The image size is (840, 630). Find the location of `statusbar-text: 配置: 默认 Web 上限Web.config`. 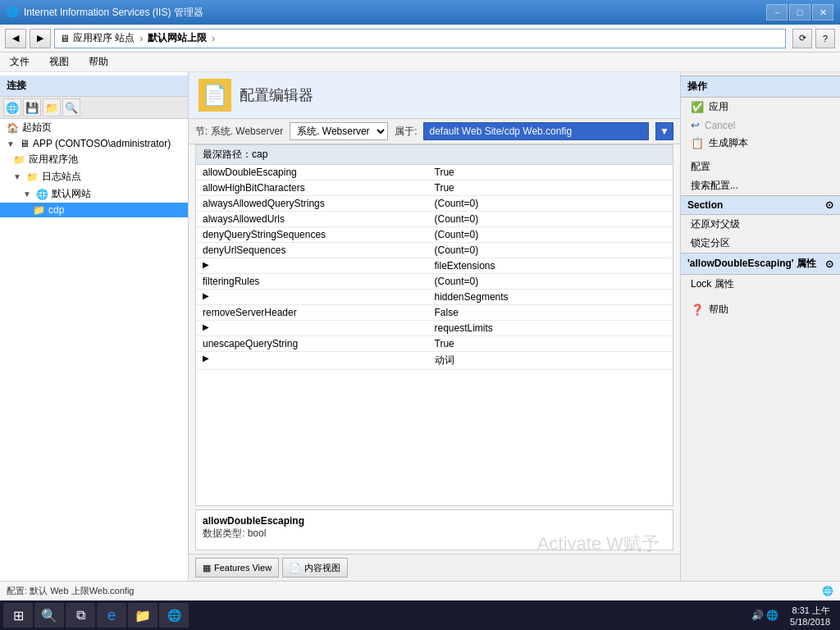

statusbar-text: 配置: 默认 Web 上限Web.config is located at coordinates (71, 591).